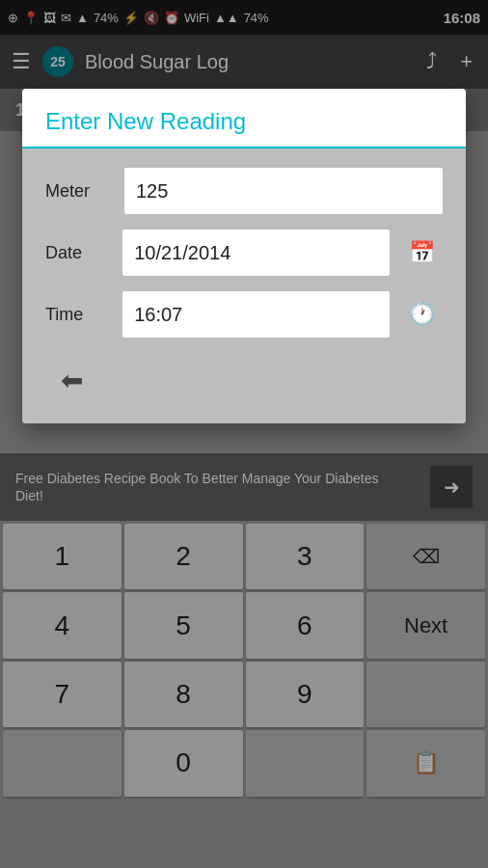 This screenshot has height=868, width=488. Describe the element at coordinates (106, 17) in the screenshot. I see `battery-84: 74%` at that location.